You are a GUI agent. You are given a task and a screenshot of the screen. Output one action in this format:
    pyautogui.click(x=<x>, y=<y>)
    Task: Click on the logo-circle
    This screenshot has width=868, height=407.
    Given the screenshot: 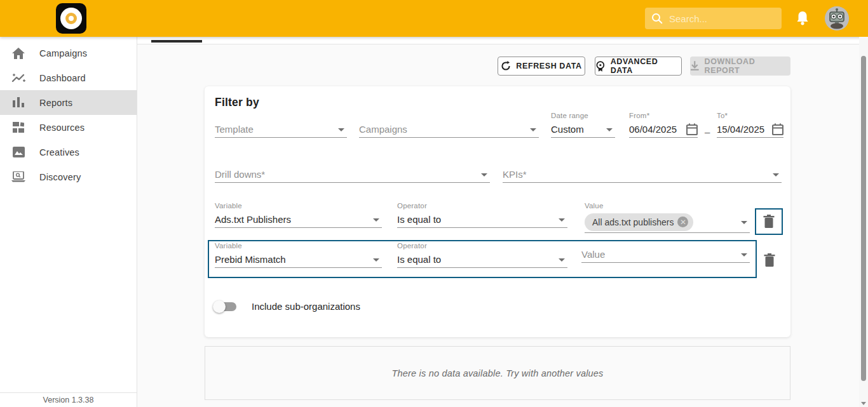 What is the action you would take?
    pyautogui.click(x=71, y=18)
    